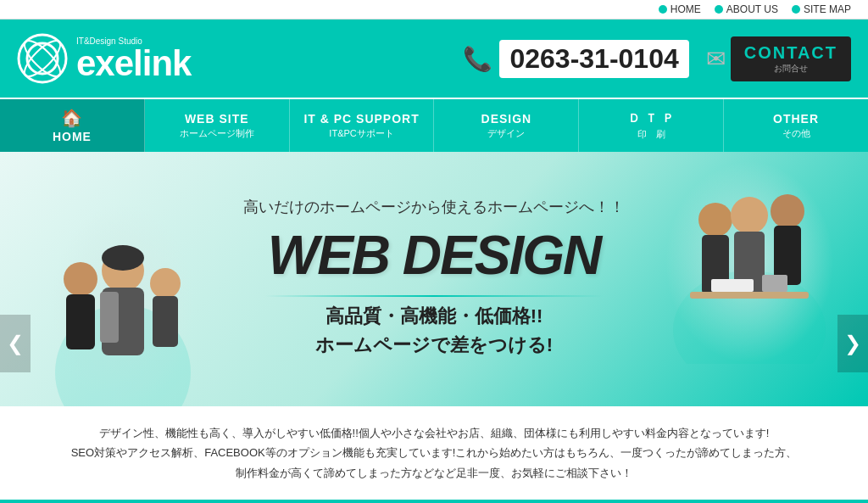 This screenshot has width=868, height=503. I want to click on sitemap-dot-icon, so click(796, 9).